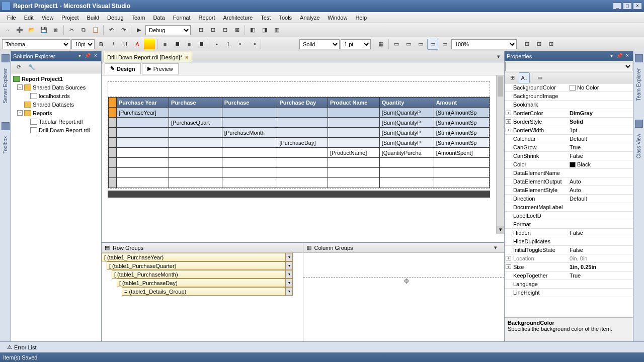 This screenshot has width=644, height=362. What do you see at coordinates (569, 199) in the screenshot?
I see `property-row: DirectionDefault` at bounding box center [569, 199].